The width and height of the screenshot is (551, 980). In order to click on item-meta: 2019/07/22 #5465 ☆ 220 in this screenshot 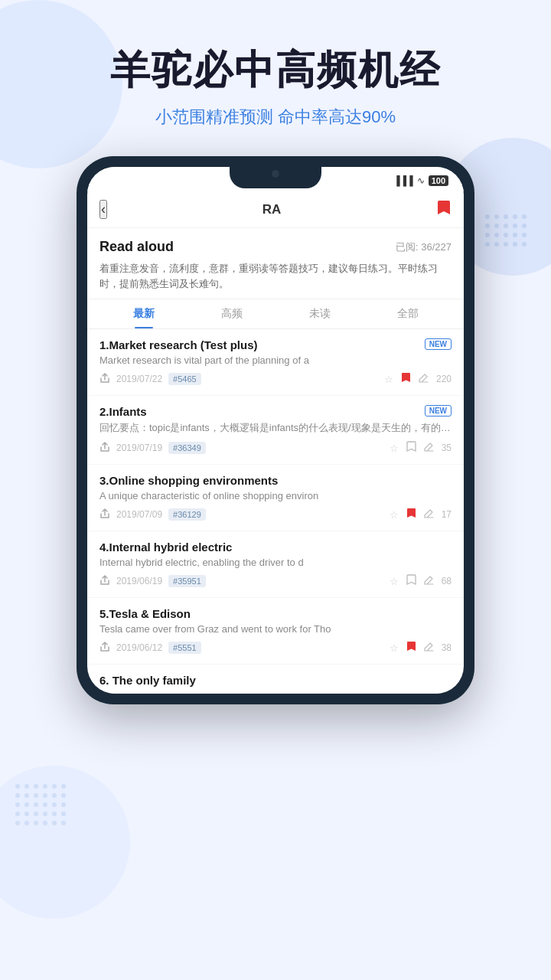, I will do `click(276, 379)`.